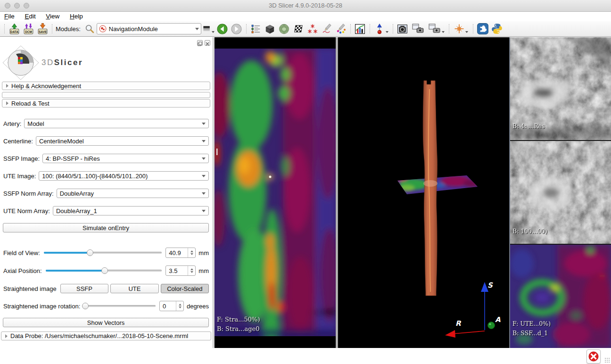 Image resolution: width=611 pixels, height=364 pixels. What do you see at coordinates (237, 29) in the screenshot?
I see `history-forward-button` at bounding box center [237, 29].